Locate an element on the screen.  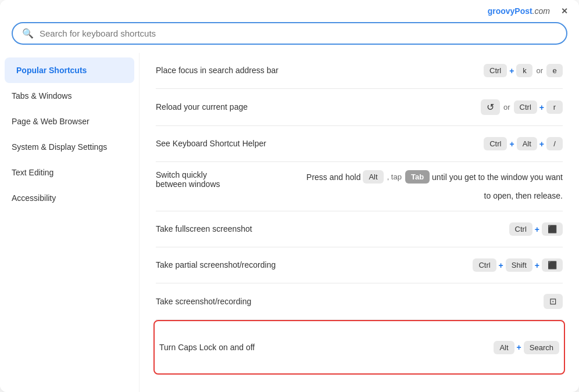
plus-icon-2: + is located at coordinates (542, 107).